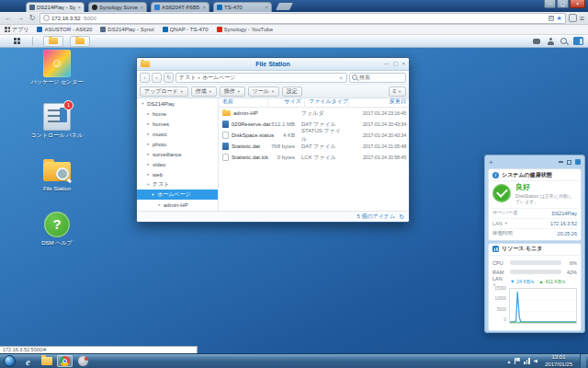 This screenshot has width=588, height=368. What do you see at coordinates (164, 92) in the screenshot?
I see `upload-button: アップロード ▼` at bounding box center [164, 92].